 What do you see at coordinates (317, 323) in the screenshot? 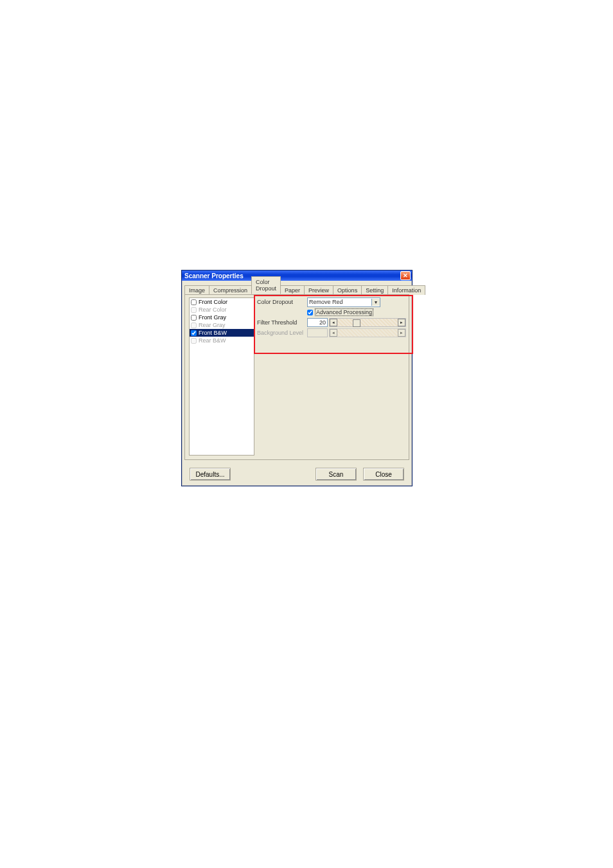
I see `filter-threshold-value: 20` at bounding box center [317, 323].